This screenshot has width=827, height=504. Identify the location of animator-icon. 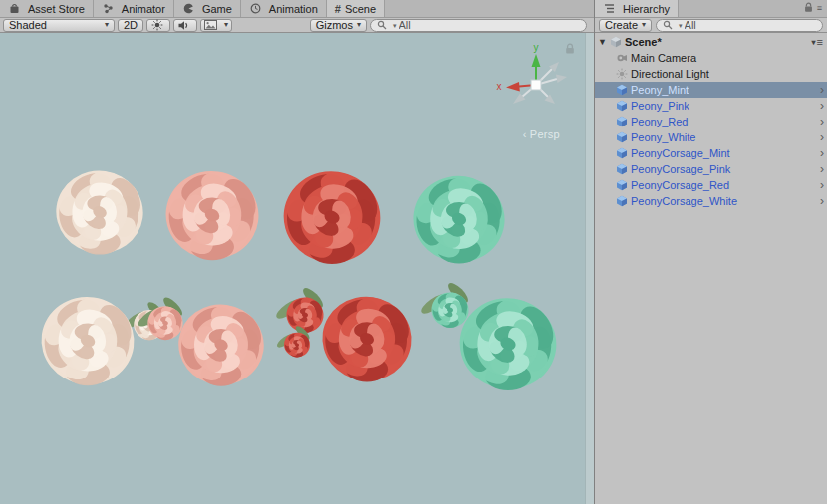
(108, 9).